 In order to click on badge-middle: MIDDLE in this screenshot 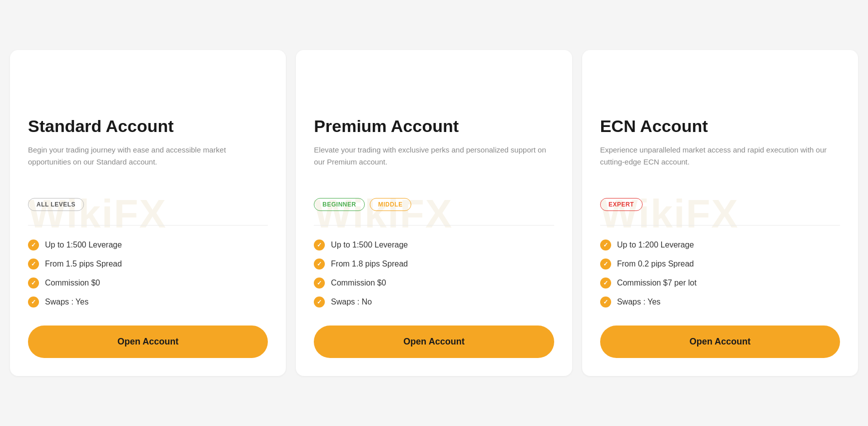, I will do `click(391, 204)`.